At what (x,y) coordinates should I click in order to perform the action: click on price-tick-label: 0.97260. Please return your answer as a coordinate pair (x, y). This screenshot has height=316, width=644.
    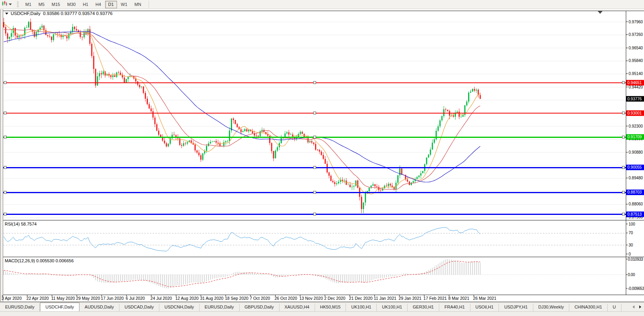
    Looking at the image, I should click on (636, 35).